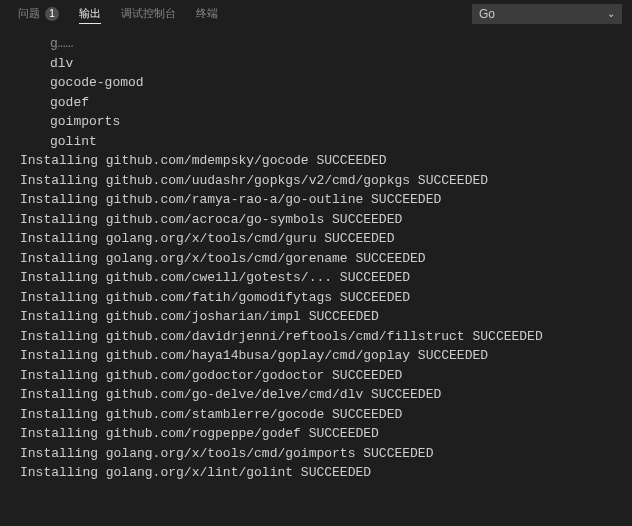 The image size is (632, 526). What do you see at coordinates (316, 14) in the screenshot?
I see `panel-tabs: 问题 1 输出 调试控制台 终端 Go ⌄` at bounding box center [316, 14].